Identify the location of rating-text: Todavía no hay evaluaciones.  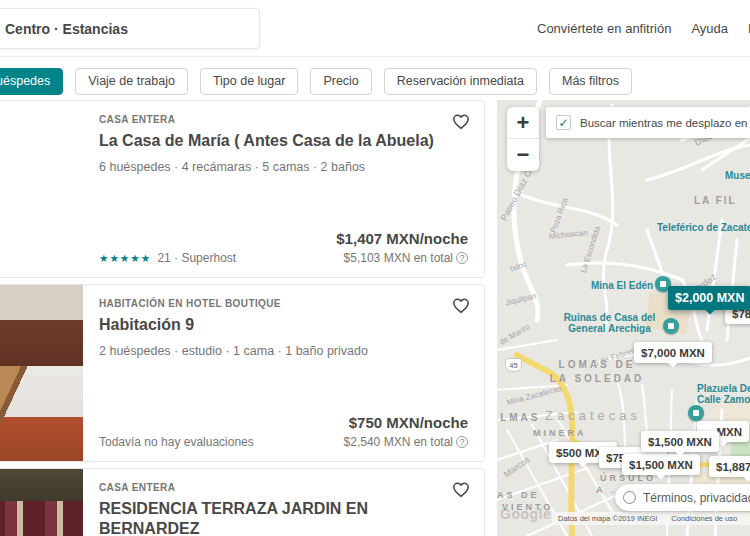
(176, 442).